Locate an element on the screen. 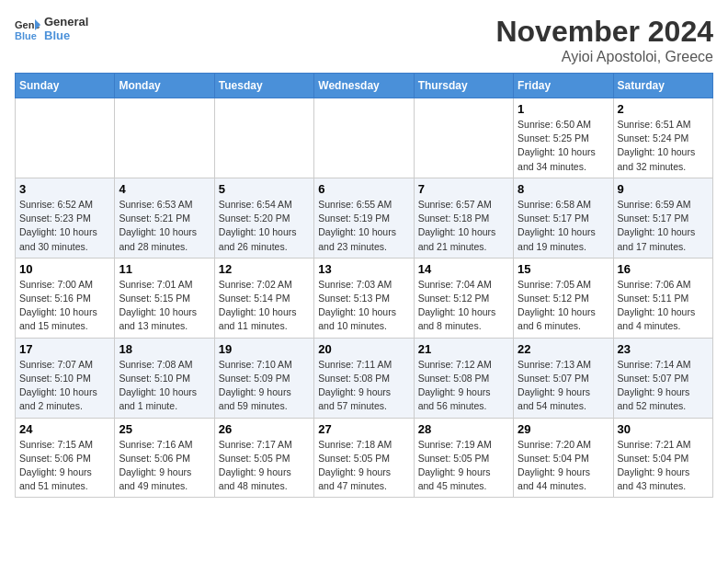 The image size is (728, 563). calendar-cell: 21Sunrise: 7:12 AM Sunset: 5:08 PM Dayli… is located at coordinates (463, 377).